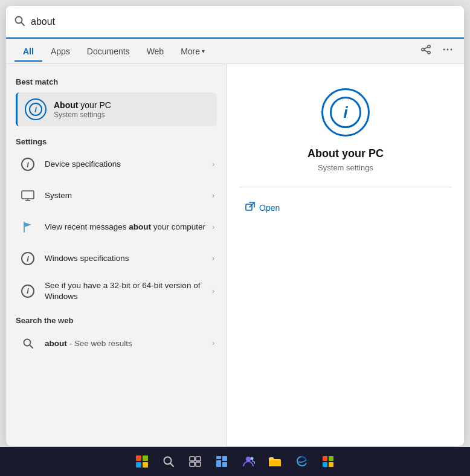 This screenshot has width=470, height=476. Describe the element at coordinates (448, 51) in the screenshot. I see `more-options-icon` at that location.